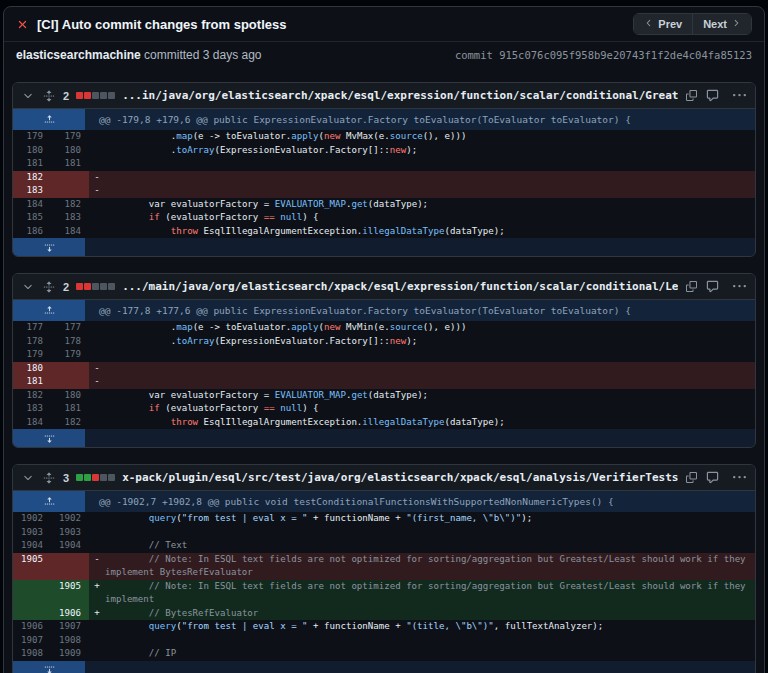 Image resolution: width=768 pixels, height=673 pixels. I want to click on fold-up-icon, so click(50, 310).